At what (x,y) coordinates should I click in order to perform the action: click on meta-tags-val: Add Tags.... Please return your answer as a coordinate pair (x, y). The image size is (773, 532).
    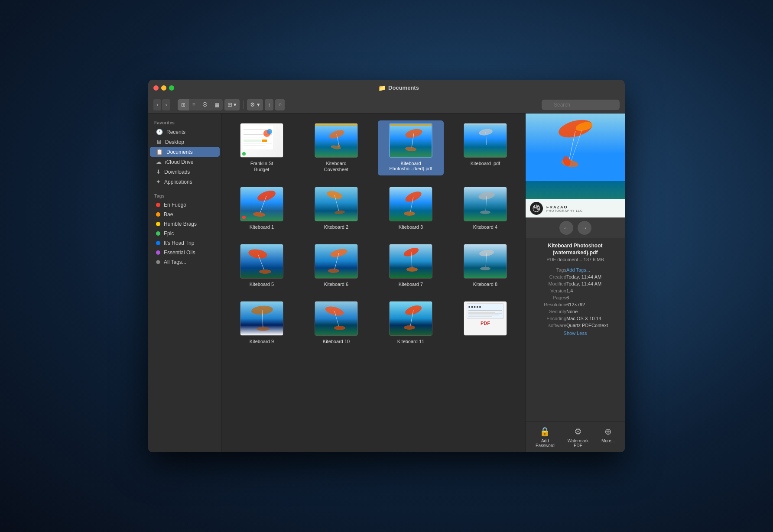
    Looking at the image, I should click on (593, 270).